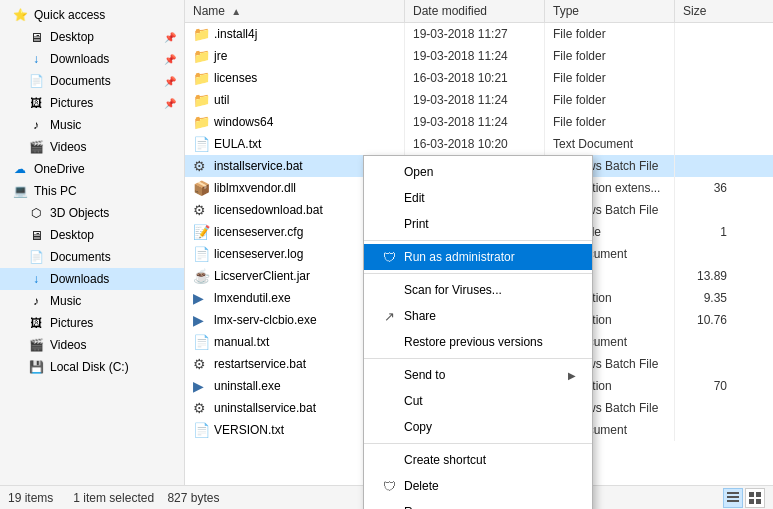 The image size is (773, 509). I want to click on sidebar-item-downloads-pc: ↓ Downloads, so click(92, 279).